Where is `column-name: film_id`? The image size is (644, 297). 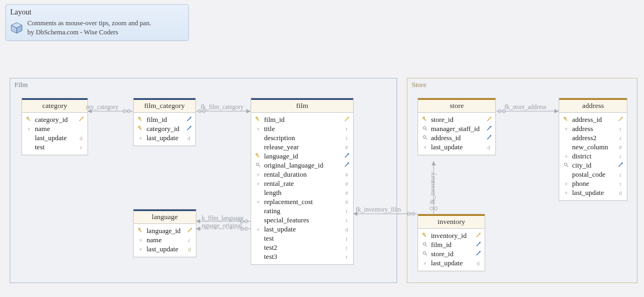
column-name: film_id is located at coordinates (165, 120).